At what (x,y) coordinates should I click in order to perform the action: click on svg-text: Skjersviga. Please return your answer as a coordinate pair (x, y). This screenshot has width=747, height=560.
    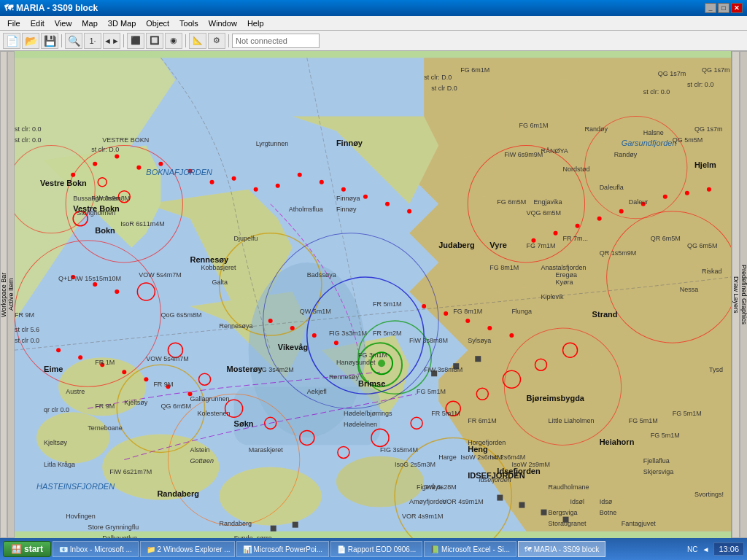
    Looking at the image, I should click on (659, 472).